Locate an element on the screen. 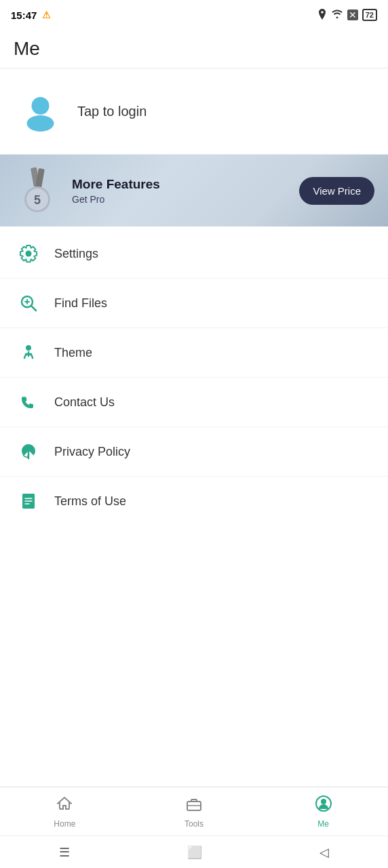 The height and width of the screenshot is (868, 388). menu-button: ☰ is located at coordinates (64, 852).